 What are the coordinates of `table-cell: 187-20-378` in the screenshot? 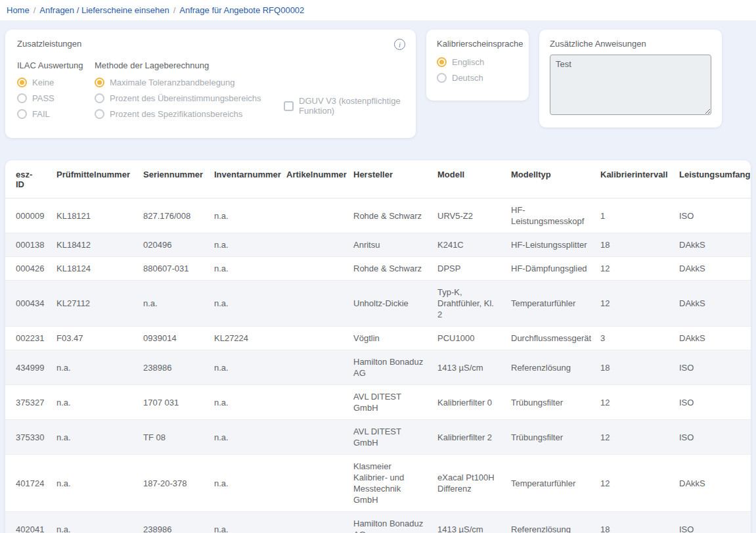 It's located at (173, 484).